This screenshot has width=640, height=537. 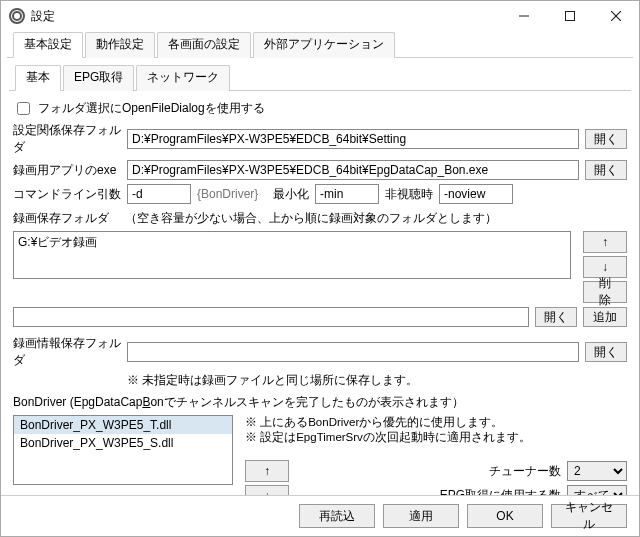 What do you see at coordinates (616, 16) in the screenshot?
I see `close-button` at bounding box center [616, 16].